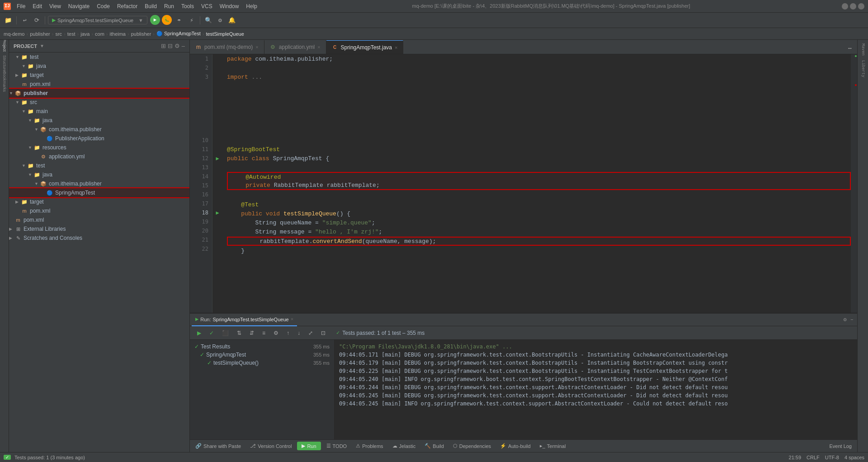 This screenshot has width=868, height=462. What do you see at coordinates (239, 333) in the screenshot?
I see `sort-btn: ⇅` at bounding box center [239, 333].